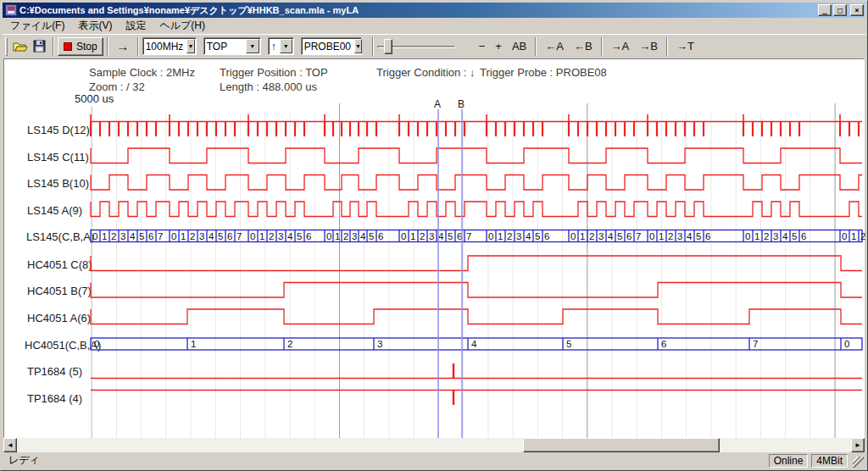 This screenshot has width=868, height=471. Describe the element at coordinates (685, 46) in the screenshot. I see `goto-trigger-button: →T` at that location.